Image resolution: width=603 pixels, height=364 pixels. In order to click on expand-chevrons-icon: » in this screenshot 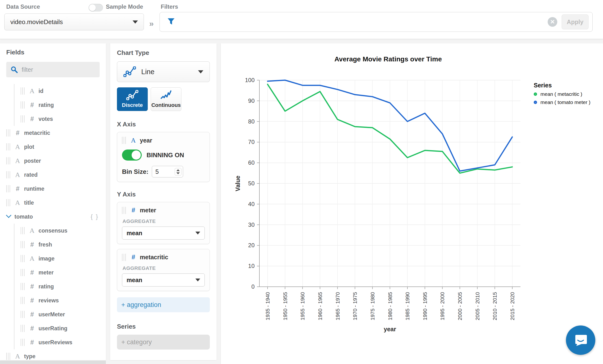, I will do `click(151, 23)`.